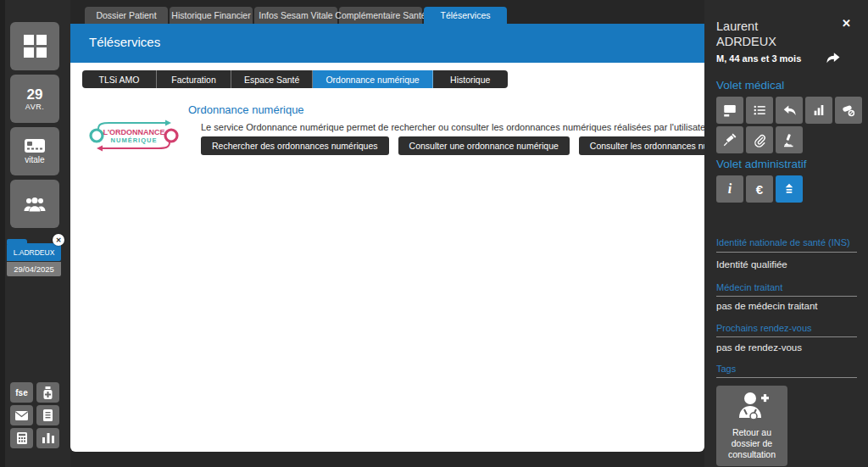 This screenshot has width=868, height=467. What do you see at coordinates (34, 270) in the screenshot?
I see `patient-tag-date: 29/04/2025` at bounding box center [34, 270].